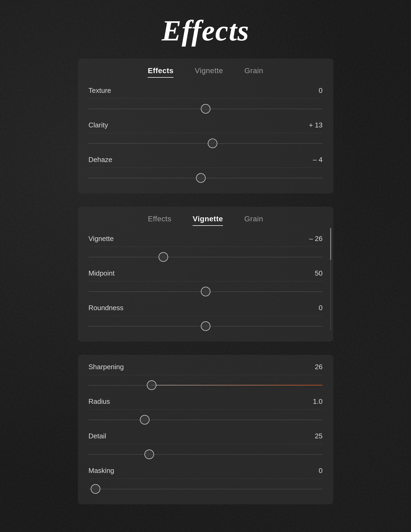 The image size is (411, 532). I want to click on masking-thumb, so click(96, 489).